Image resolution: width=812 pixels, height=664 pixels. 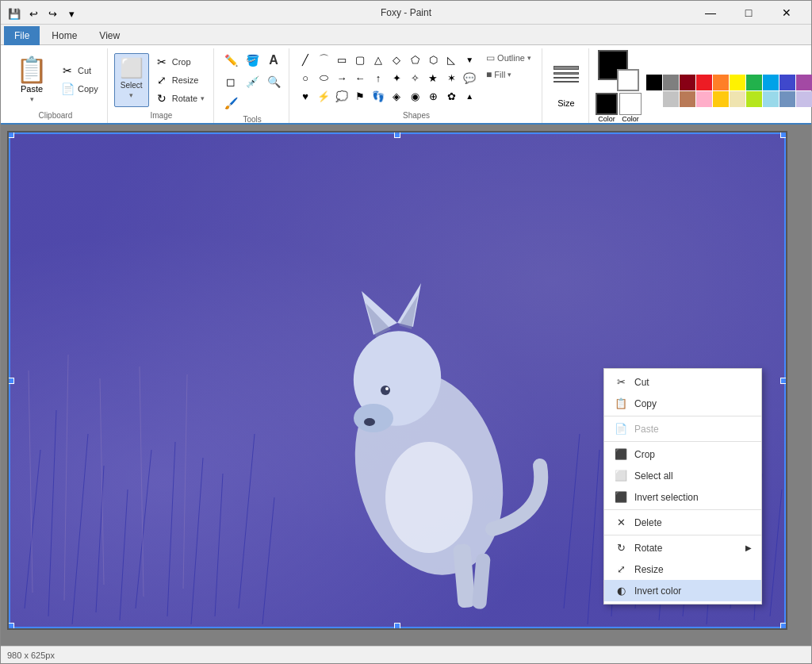 What do you see at coordinates (704, 90) in the screenshot?
I see `colors-controls: Color1 Color2` at bounding box center [704, 90].